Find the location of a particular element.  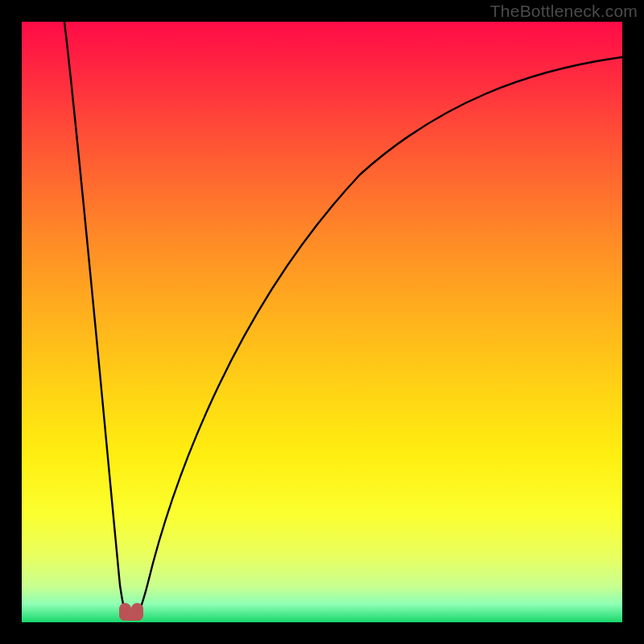

optimal-point-marker is located at coordinates (131, 612).